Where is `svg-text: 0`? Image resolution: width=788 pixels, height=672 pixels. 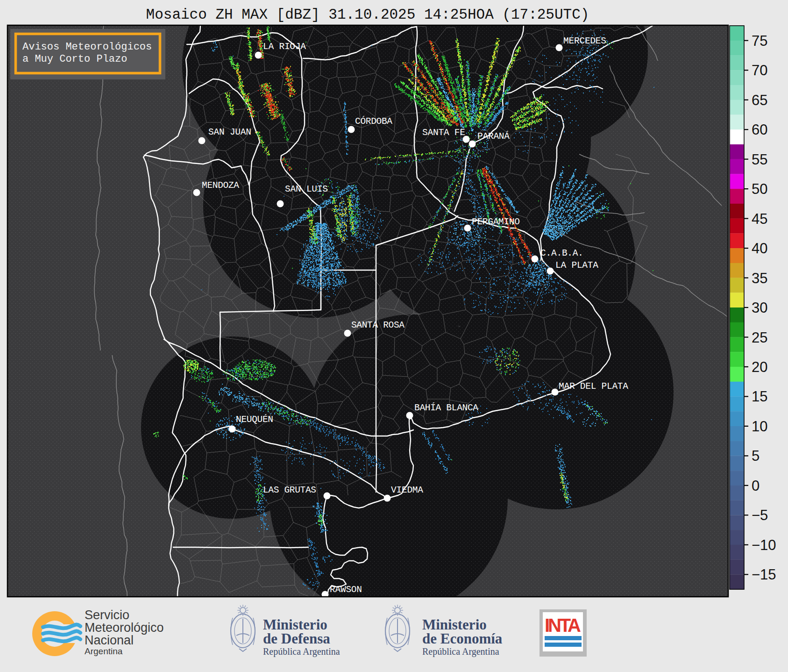
svg-text: 0 is located at coordinates (756, 486).